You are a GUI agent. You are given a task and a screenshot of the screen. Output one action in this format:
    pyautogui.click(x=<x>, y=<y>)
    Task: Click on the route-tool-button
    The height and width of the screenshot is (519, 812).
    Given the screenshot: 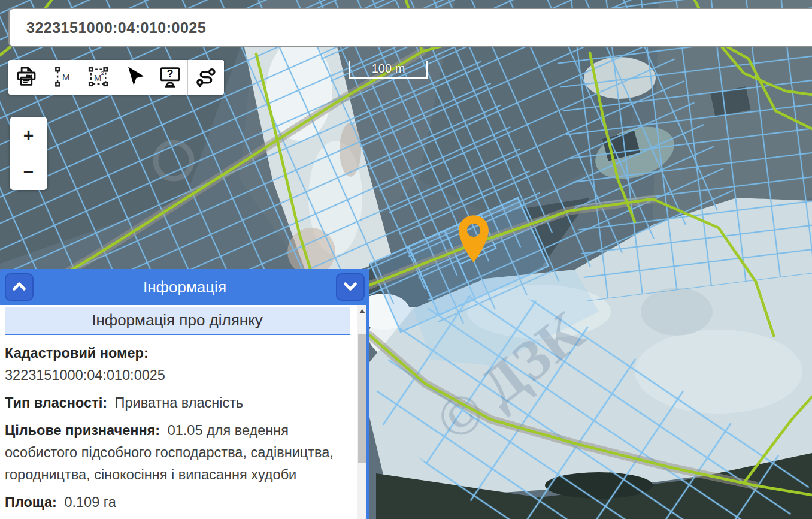 What is the action you would take?
    pyautogui.click(x=206, y=77)
    